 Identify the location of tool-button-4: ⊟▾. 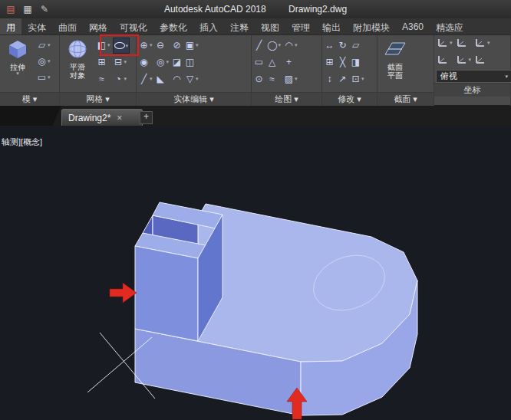
(121, 61).